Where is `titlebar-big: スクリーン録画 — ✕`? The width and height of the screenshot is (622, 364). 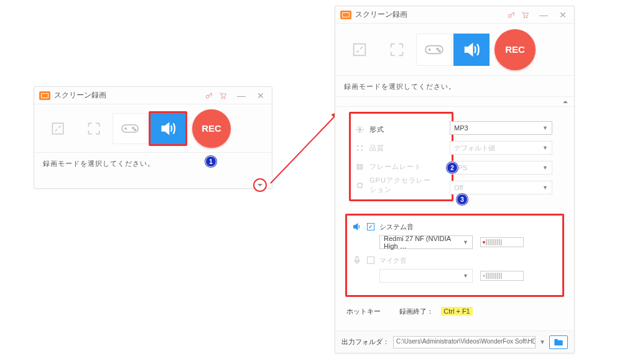 titlebar-big: スクリーン録画 — ✕ is located at coordinates (455, 15).